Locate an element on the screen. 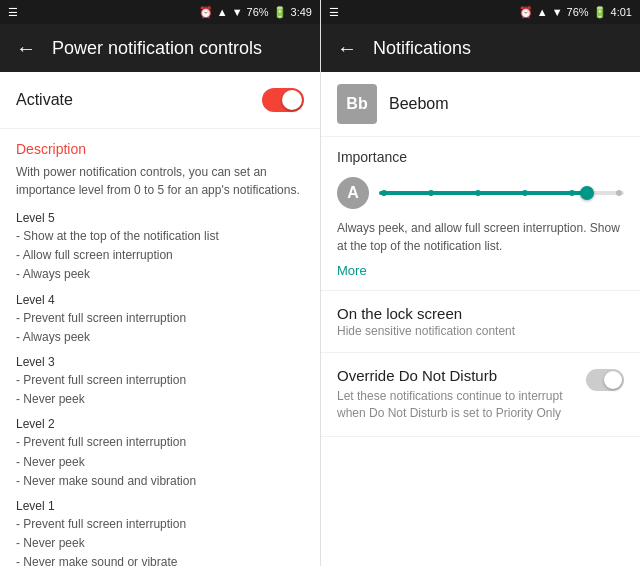 This screenshot has width=640, height=566. importance-slider is located at coordinates (502, 193).